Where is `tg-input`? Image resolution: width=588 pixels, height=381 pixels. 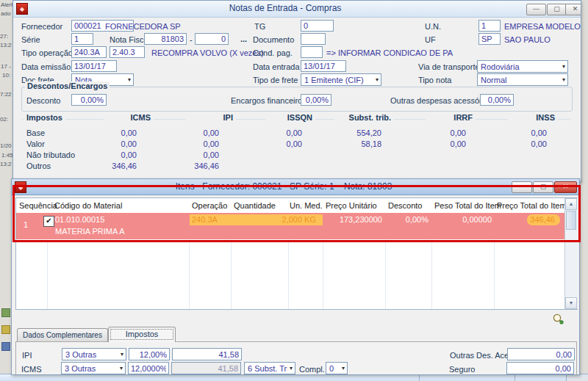 tg-input is located at coordinates (318, 26).